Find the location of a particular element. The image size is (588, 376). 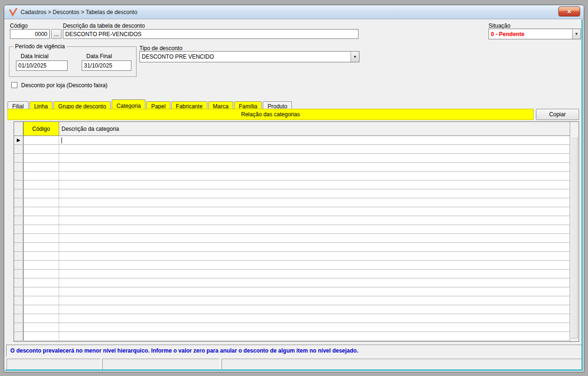

desconto-por-loja-label: Desconto por loja (Desconto faixa) is located at coordinates (64, 85).